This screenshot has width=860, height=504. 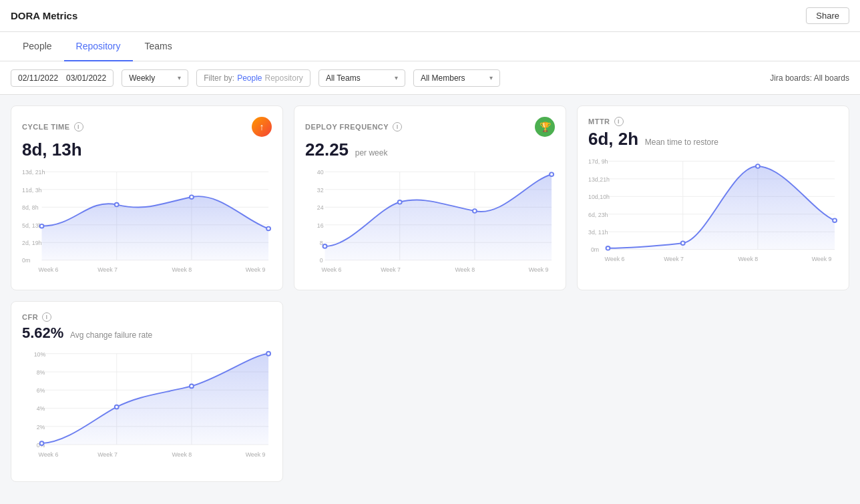 I want to click on cfr-chart-container: 10% 8% 6% 4% 2% 0% Week 6 Week 7 Week 8 …, so click(x=147, y=409).